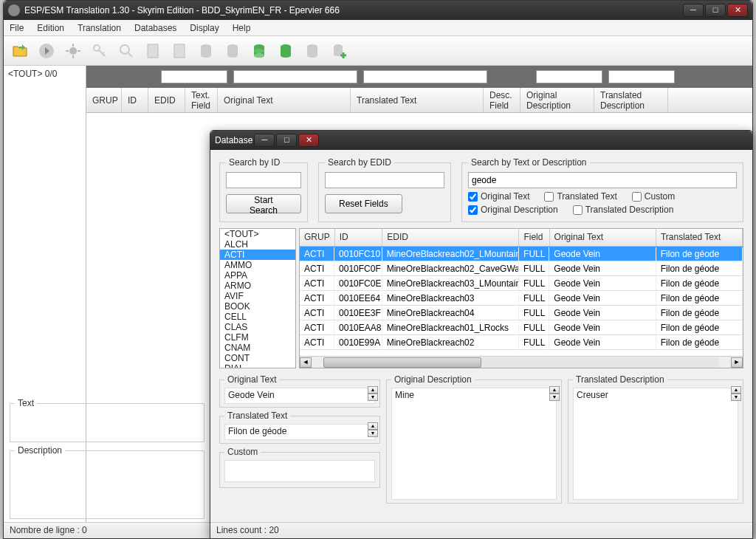 This screenshot has height=539, width=756. I want to click on hdr-grup: GRUP, so click(317, 238).